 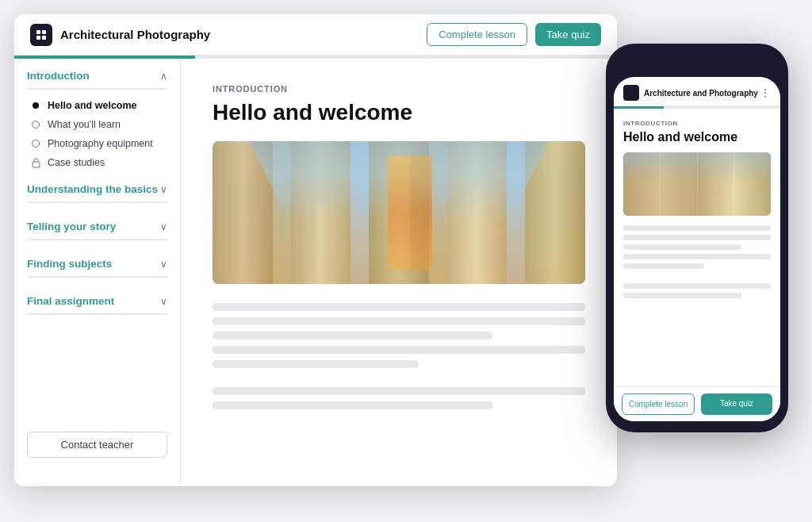 I want to click on content-image, so click(x=399, y=213).